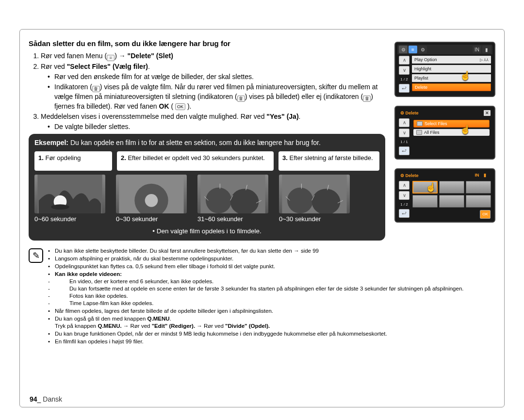 This screenshot has height=420, width=524. What do you see at coordinates (195, 161) in the screenshot?
I see `example-step-2-card: 2. Efter billedet er opdelt ved 30 sekun…` at bounding box center [195, 161].